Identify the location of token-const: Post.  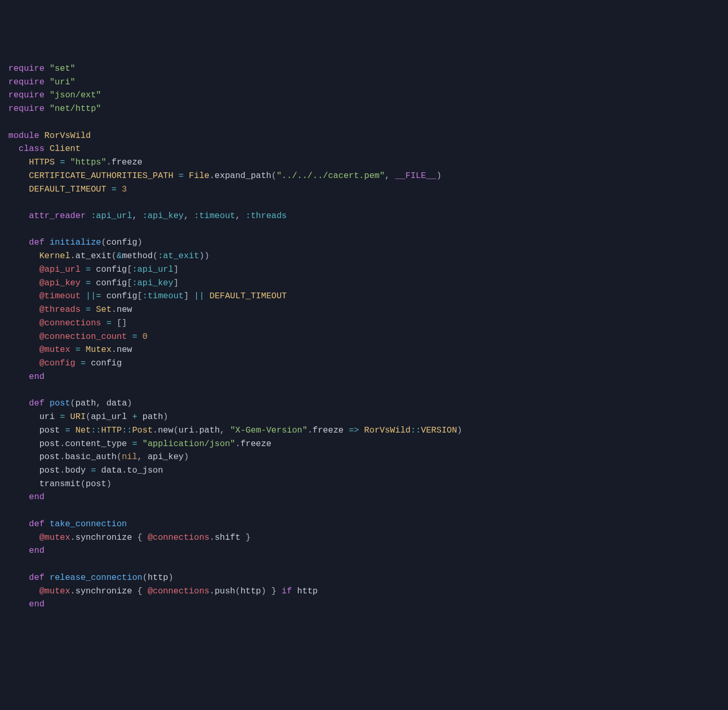
(143, 430).